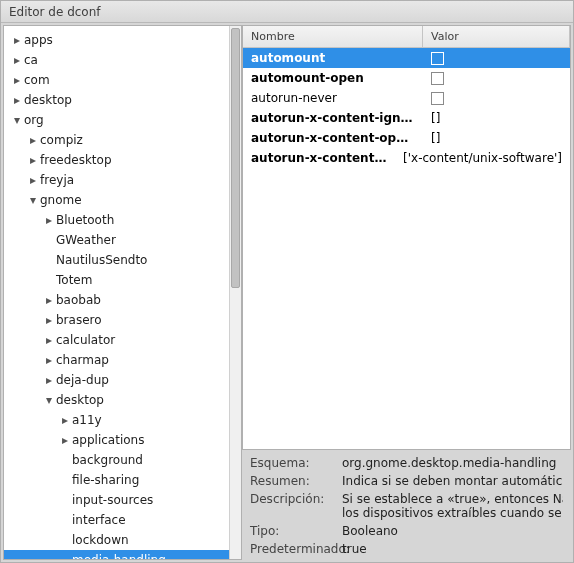 The image size is (574, 563). Describe the element at coordinates (122, 100) in the screenshot. I see `tree-node-desktop: ▸desktop` at that location.